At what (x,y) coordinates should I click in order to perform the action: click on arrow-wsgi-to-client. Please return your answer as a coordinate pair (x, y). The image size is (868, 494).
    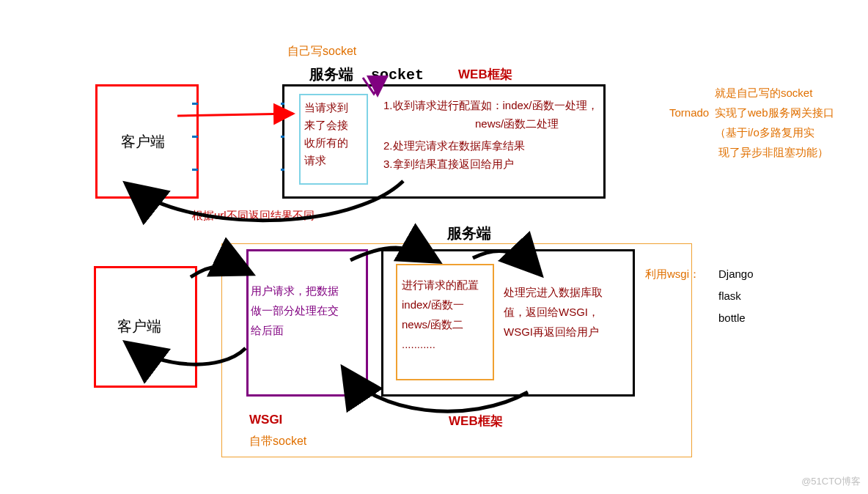
    Looking at the image, I should click on (187, 355).